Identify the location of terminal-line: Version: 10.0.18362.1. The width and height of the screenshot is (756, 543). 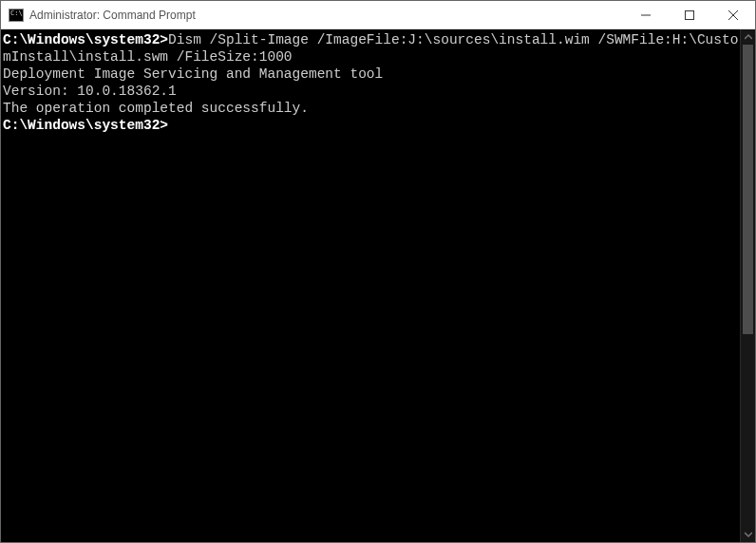
(371, 91).